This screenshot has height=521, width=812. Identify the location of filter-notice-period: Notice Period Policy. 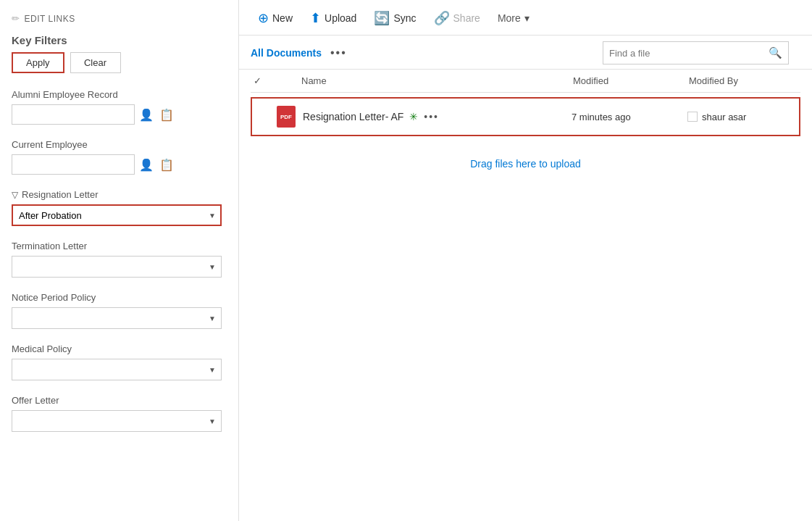
(119, 312).